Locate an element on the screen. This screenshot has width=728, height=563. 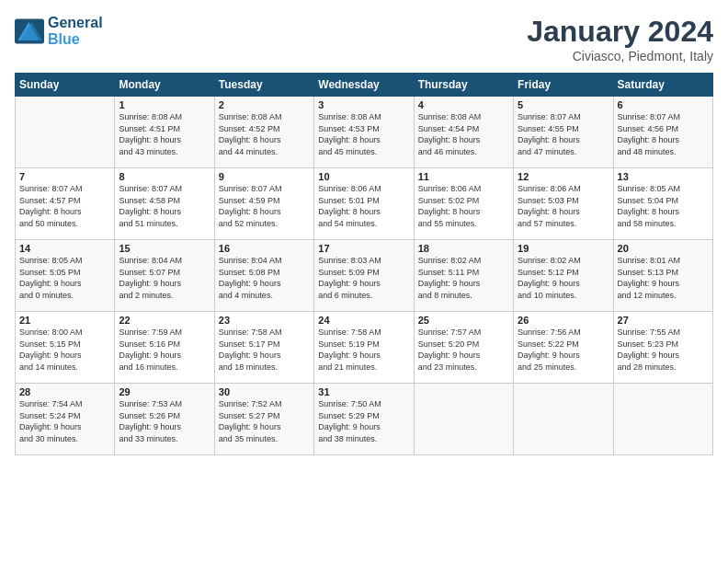
day-info: Sunrise: 8:06 AM Sunset: 5:03 PM Dayligh… is located at coordinates (563, 206).